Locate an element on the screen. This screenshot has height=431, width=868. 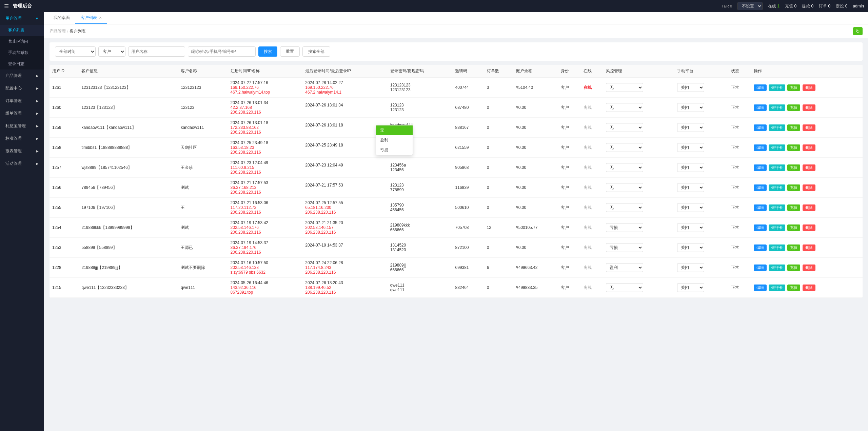
edit-button-1253: 编辑 is located at coordinates (760, 248).